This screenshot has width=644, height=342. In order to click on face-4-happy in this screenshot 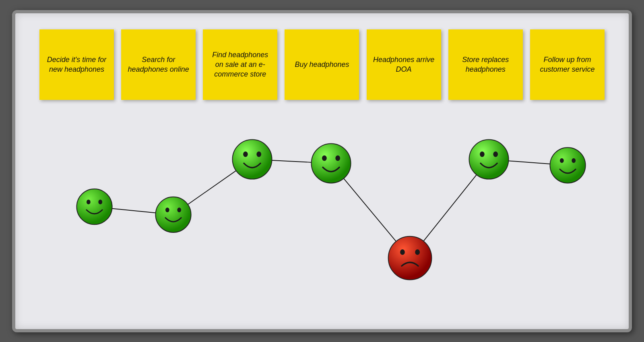, I will do `click(331, 163)`.